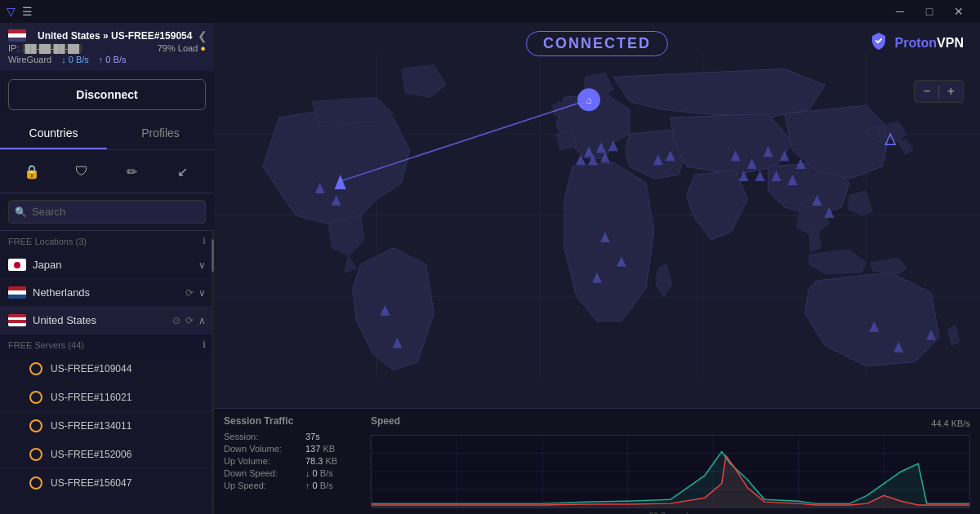 The width and height of the screenshot is (980, 514). Describe the element at coordinates (330, 449) in the screenshot. I see `down-volume-value: 137 KB` at that location.